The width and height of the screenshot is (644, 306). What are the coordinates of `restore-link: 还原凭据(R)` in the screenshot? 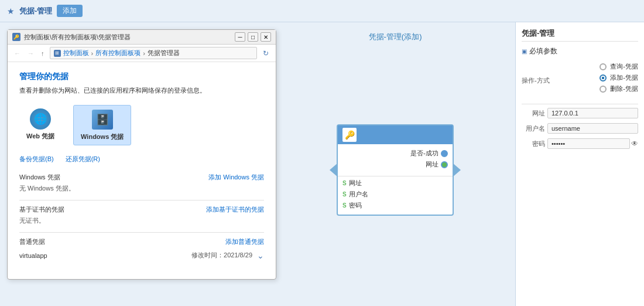 It's located at (83, 159).